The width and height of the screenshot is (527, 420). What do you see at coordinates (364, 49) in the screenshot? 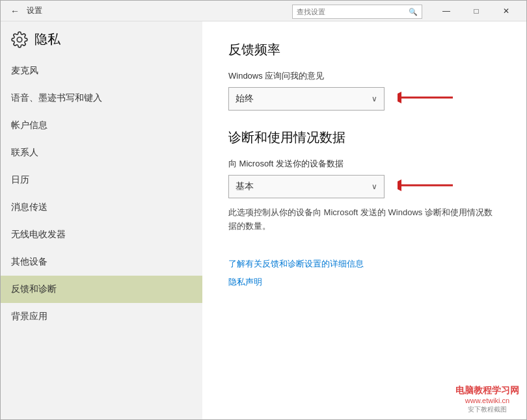
I see `section1-title: 反馈频率` at bounding box center [364, 49].